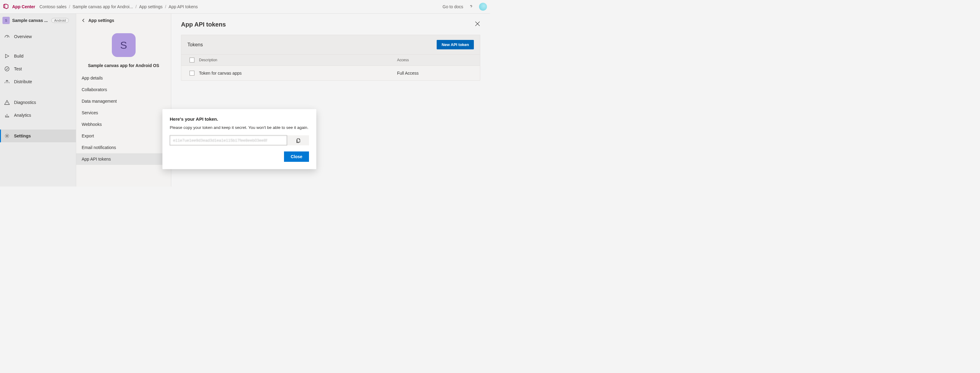  What do you see at coordinates (195, 45) in the screenshot?
I see `tokens-title: Tokens` at bounding box center [195, 45].